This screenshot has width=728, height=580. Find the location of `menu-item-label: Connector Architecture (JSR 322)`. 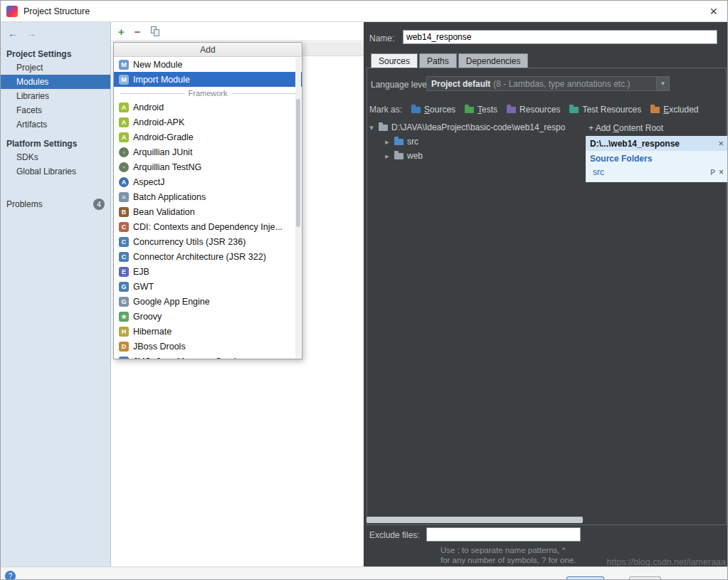

menu-item-label: Connector Architecture (JSR 322) is located at coordinates (199, 257).